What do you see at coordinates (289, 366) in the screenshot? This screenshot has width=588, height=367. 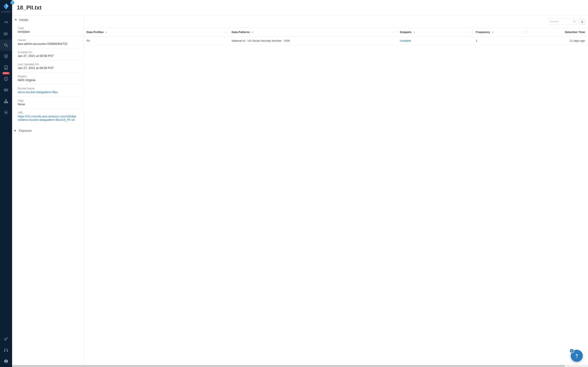 I see `scrollbar-thumb` at bounding box center [289, 366].